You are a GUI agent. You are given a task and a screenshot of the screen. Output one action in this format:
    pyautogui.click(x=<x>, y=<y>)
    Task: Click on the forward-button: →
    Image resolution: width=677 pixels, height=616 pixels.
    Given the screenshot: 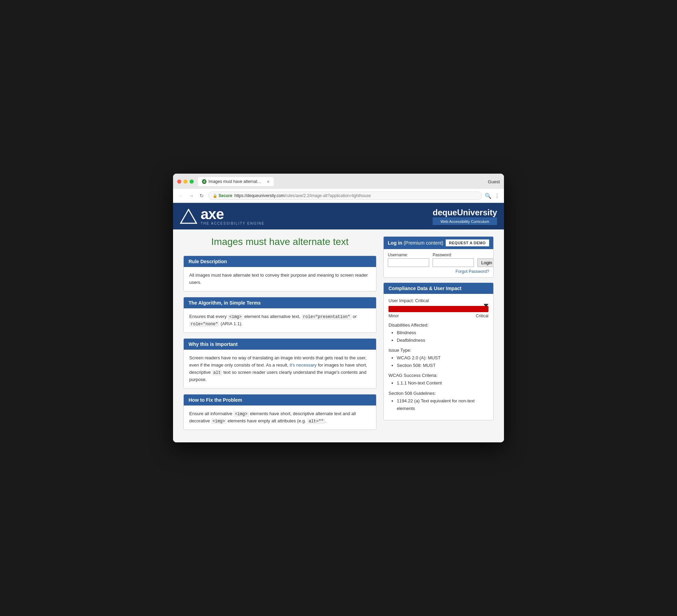 What is the action you would take?
    pyautogui.click(x=191, y=196)
    